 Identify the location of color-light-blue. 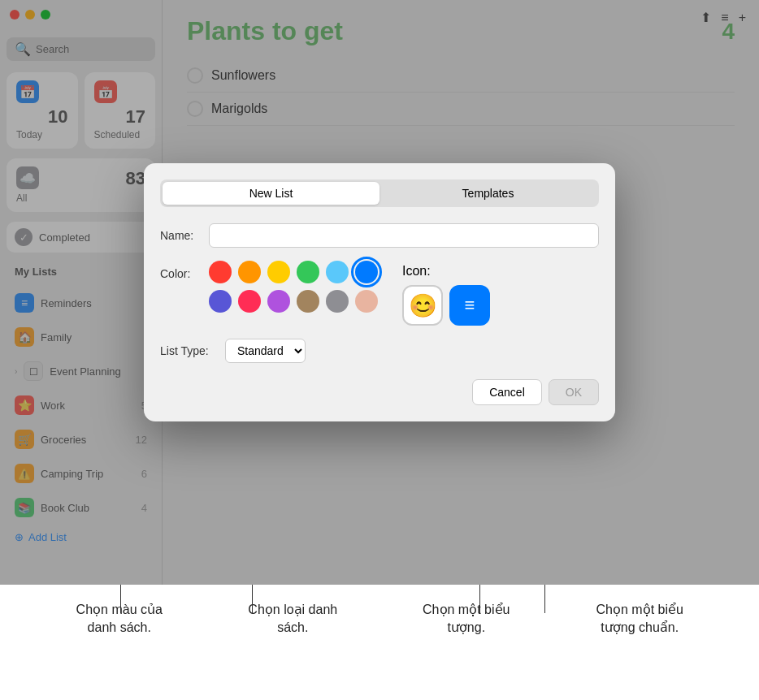
(337, 272).